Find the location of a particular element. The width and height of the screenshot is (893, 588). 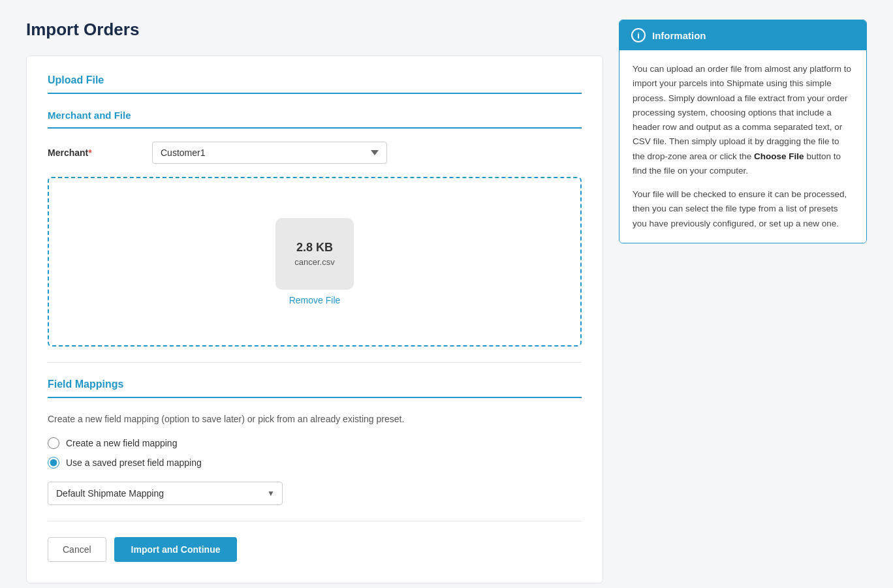

merchant-required-star: * is located at coordinates (90, 153).